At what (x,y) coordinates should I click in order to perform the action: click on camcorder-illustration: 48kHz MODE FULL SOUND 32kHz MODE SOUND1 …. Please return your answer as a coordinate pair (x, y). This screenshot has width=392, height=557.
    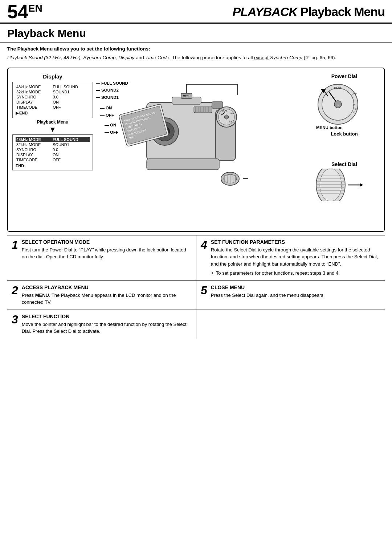
    Looking at the image, I should click on (185, 148).